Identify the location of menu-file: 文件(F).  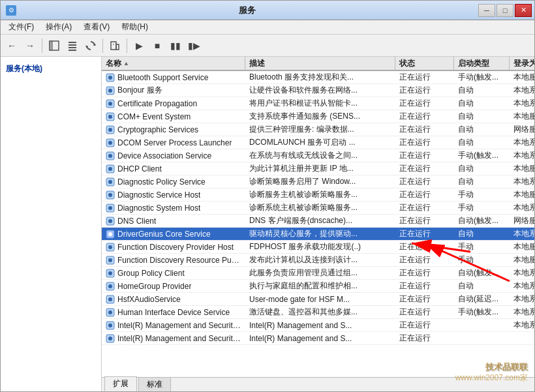
(21, 27).